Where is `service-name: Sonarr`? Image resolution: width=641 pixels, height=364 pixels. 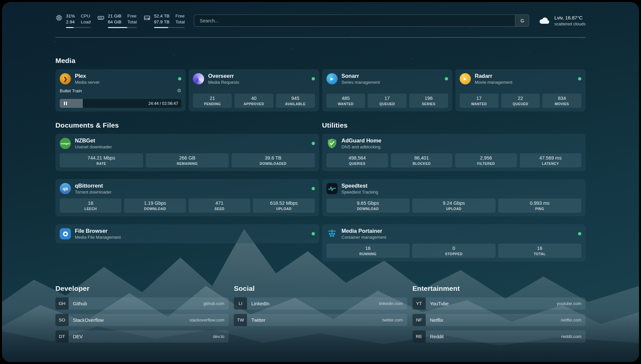
service-name: Sonarr is located at coordinates (361, 76).